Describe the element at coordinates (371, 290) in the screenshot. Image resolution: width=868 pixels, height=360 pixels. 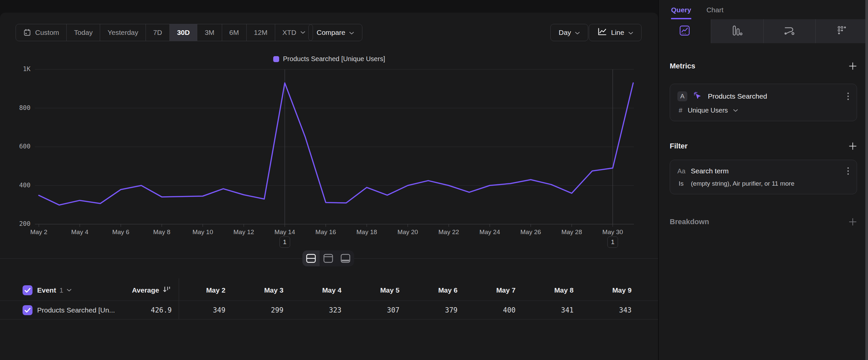
I see `date-column-header: May 5` at that location.